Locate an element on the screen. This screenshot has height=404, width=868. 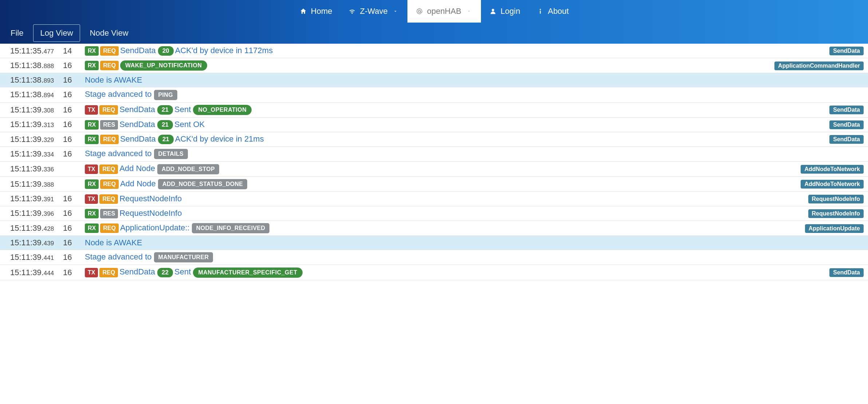
log-row: 15:11:39.44416TXREQSendData 22Sent MANUF… is located at coordinates (434, 272).